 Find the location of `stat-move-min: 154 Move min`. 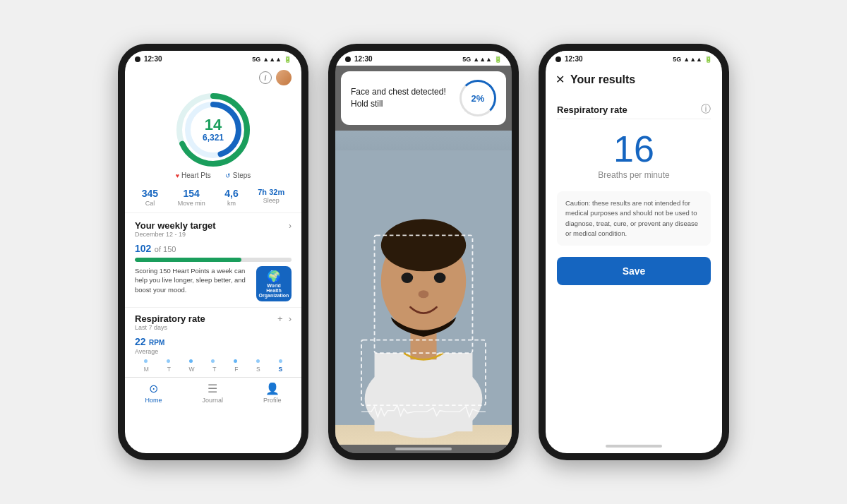

stat-move-min: 154 Move min is located at coordinates (192, 198).